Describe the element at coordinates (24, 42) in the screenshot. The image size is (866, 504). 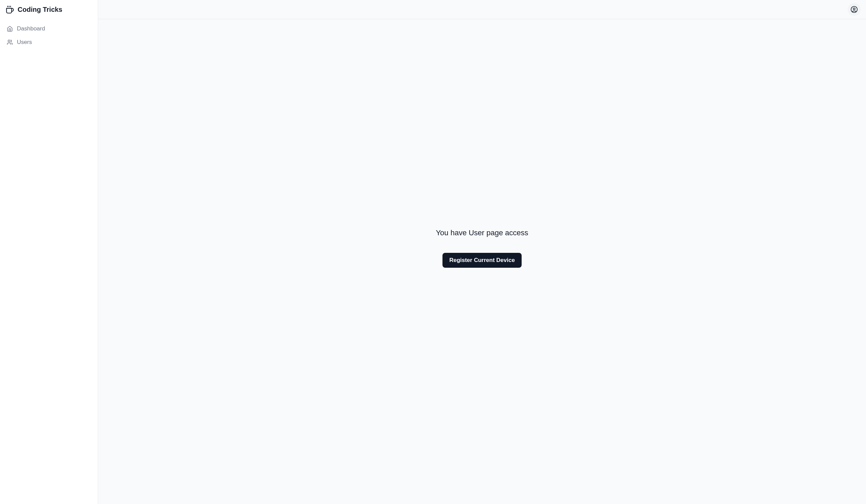
I see `sidebar-item-label: Users` at that location.